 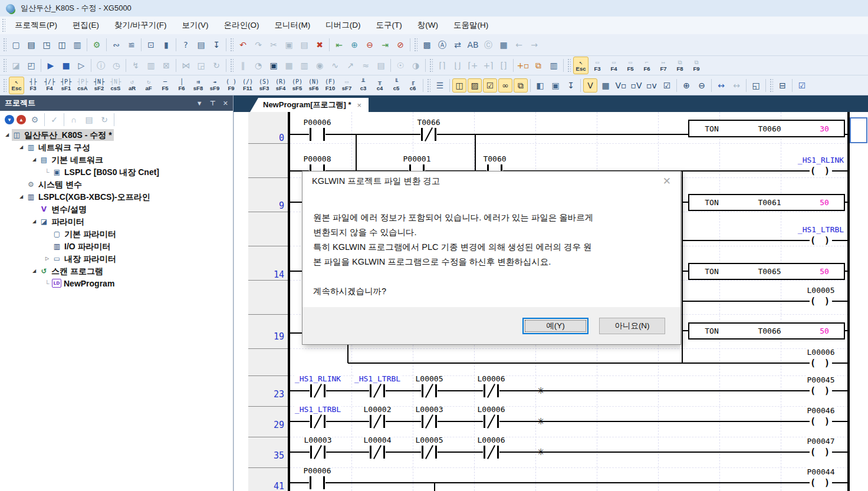 What do you see at coordinates (473, 45) in the screenshot?
I see `text-replace-icon: AB` at bounding box center [473, 45].